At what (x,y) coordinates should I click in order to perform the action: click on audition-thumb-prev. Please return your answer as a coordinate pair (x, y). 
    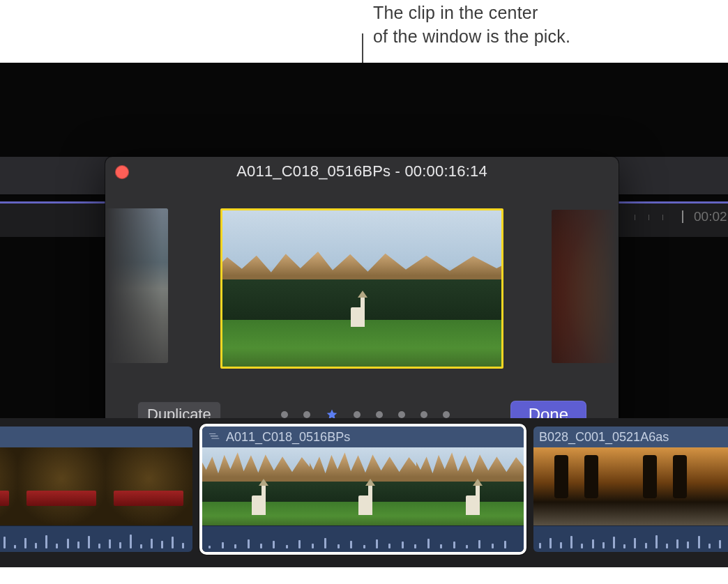
    Looking at the image, I should click on (137, 286).